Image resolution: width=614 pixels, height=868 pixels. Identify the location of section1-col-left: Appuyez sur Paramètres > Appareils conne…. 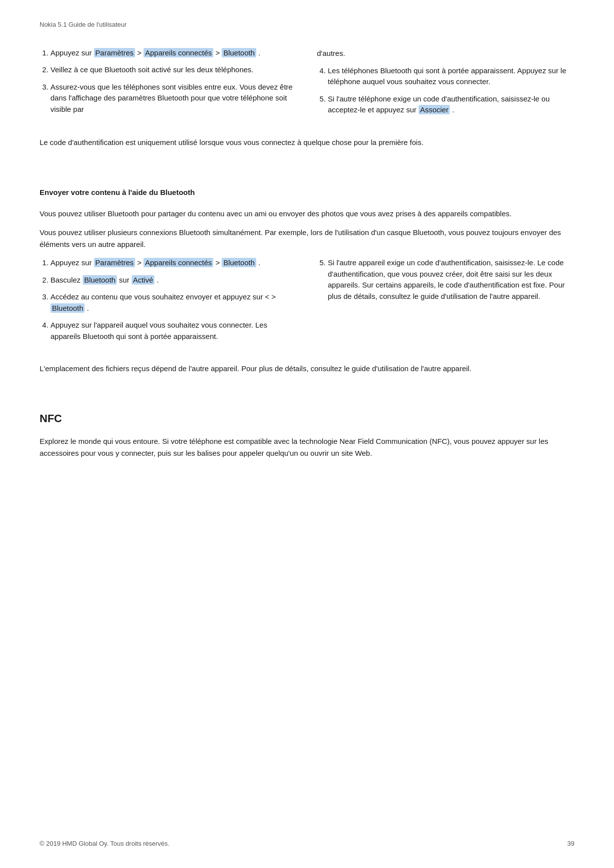
(168, 85).